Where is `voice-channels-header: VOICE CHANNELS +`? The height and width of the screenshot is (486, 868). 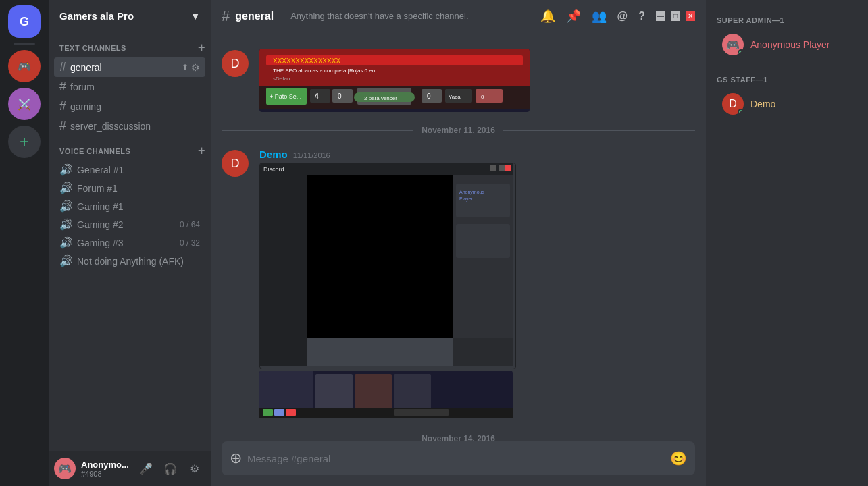
voice-channels-header: VOICE CHANNELS + is located at coordinates (130, 151).